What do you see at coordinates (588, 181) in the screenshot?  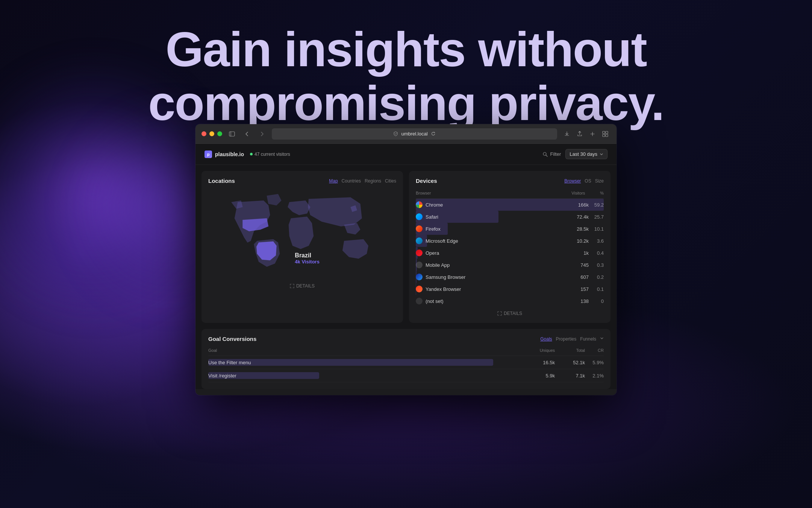 I see `tab-os: OS` at bounding box center [588, 181].